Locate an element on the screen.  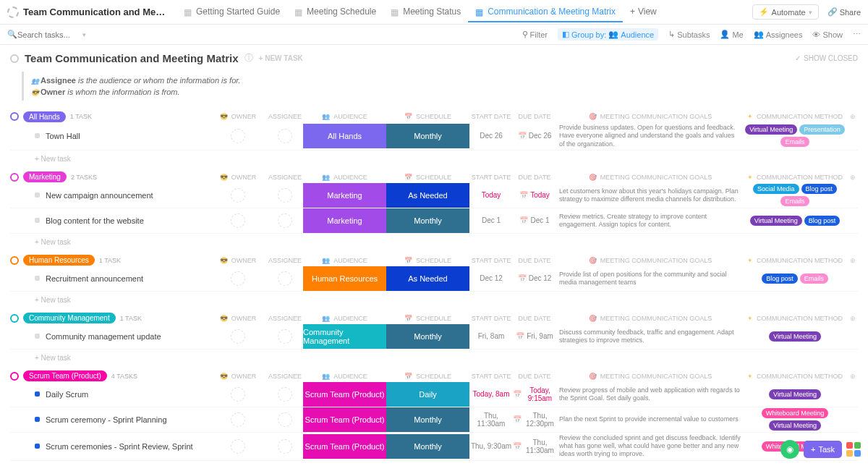
subtasks-button: ↳Subtasks is located at coordinates (689, 35).